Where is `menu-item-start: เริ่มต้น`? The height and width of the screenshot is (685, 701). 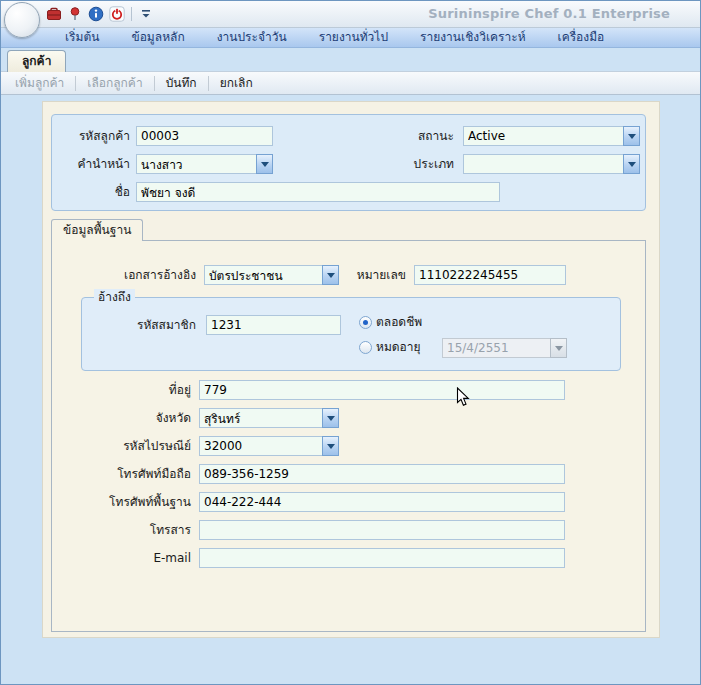
menu-item-start: เริ่มต้น is located at coordinates (82, 38).